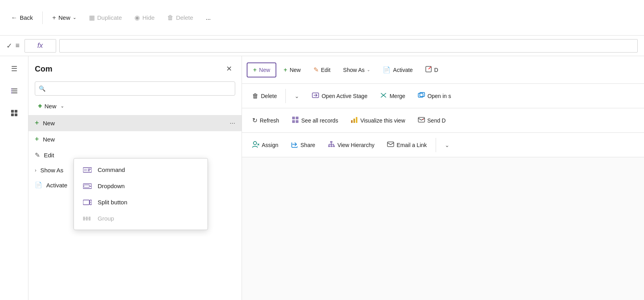 Image resolution: width=644 pixels, height=300 pixels. I want to click on hierarchy-svg-icon, so click(331, 144).